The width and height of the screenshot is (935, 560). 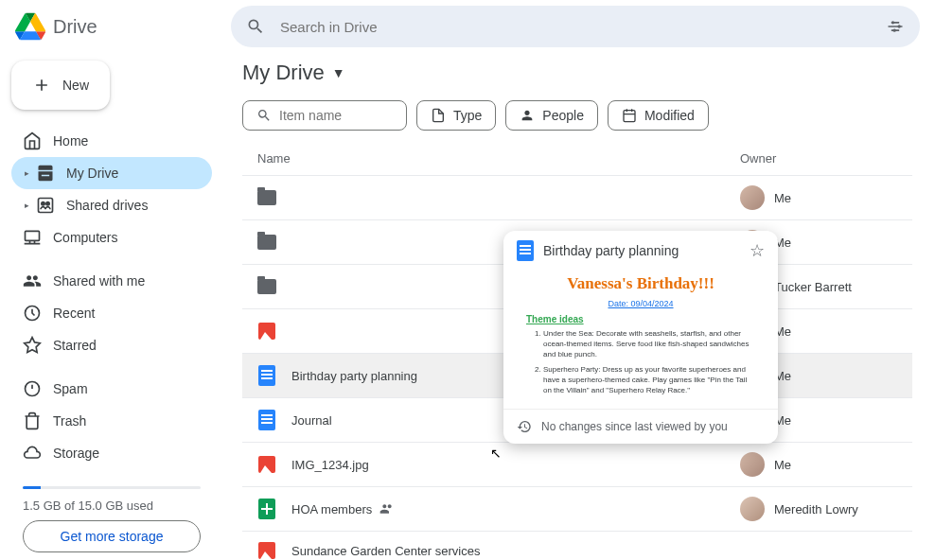 I want to click on shared-icon, so click(x=387, y=509).